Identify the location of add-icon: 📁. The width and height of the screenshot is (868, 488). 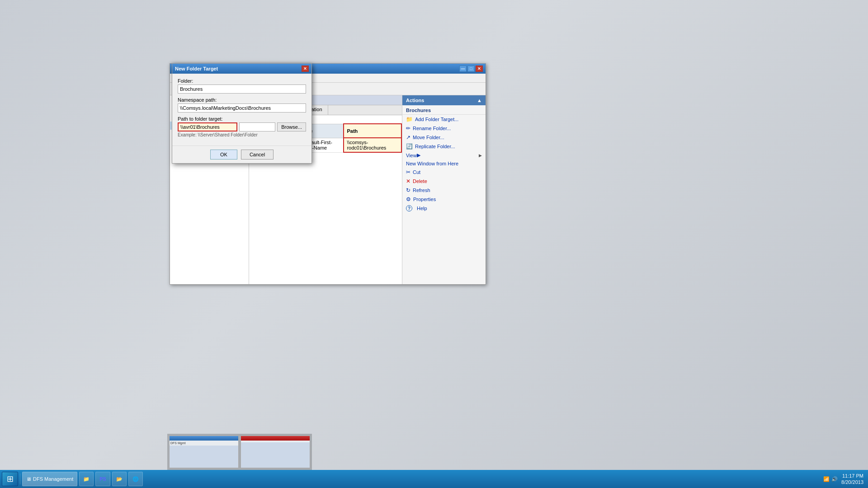
(410, 119).